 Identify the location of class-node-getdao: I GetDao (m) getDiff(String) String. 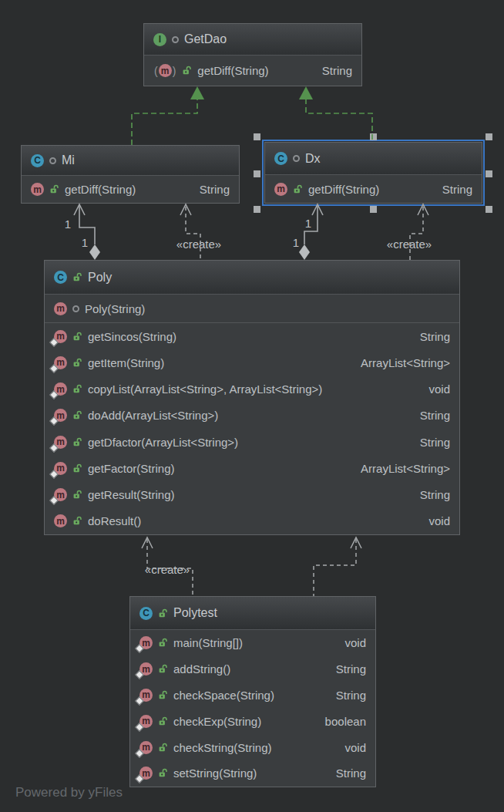
(253, 55).